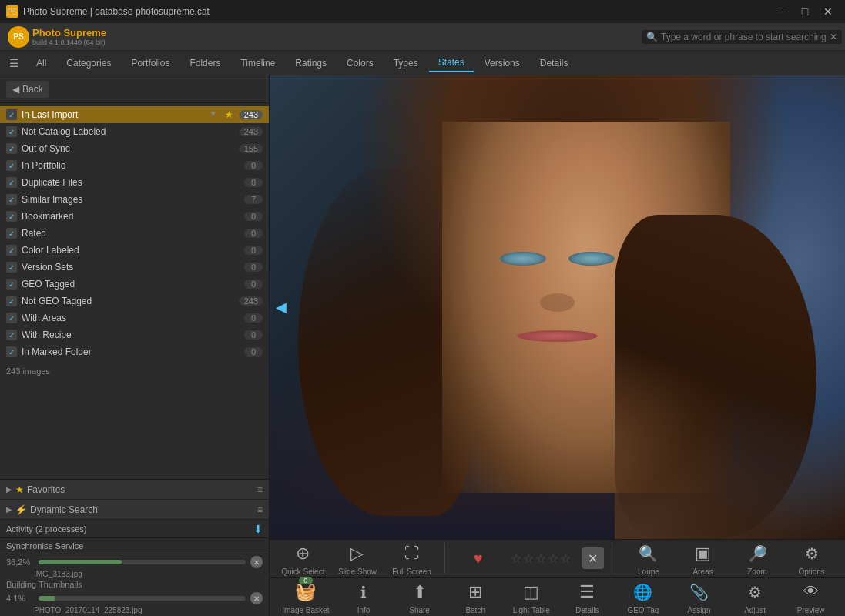 This screenshot has height=616, width=845. Describe the element at coordinates (12, 335) in the screenshot. I see `state-checkbox-with-recipe: ✓` at that location.